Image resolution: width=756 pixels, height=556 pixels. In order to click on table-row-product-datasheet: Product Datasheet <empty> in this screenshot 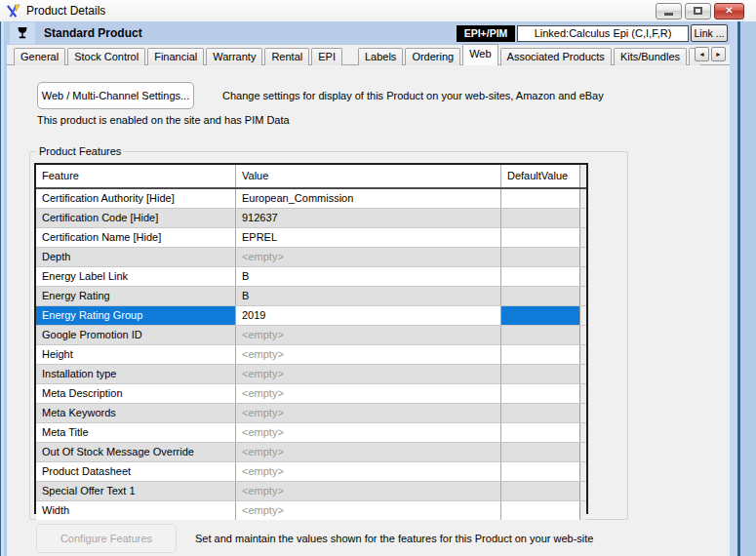, I will do `click(311, 472)`.